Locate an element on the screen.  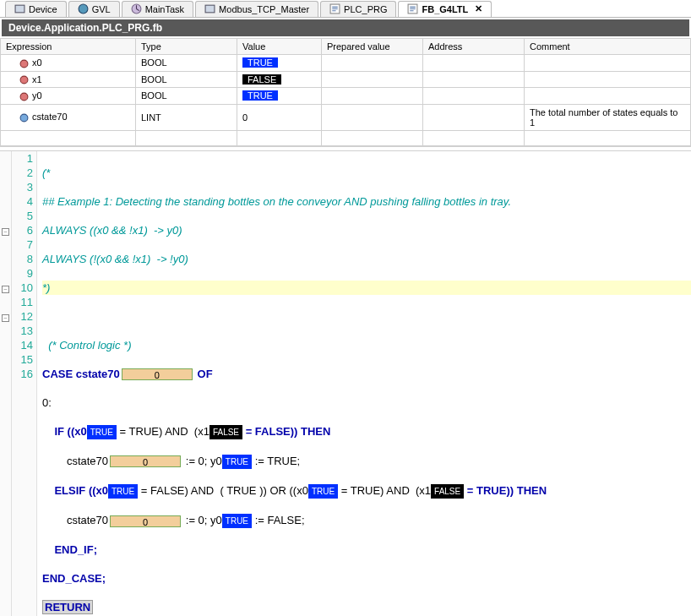
code-text: CASE cstate70 is located at coordinates (81, 373).